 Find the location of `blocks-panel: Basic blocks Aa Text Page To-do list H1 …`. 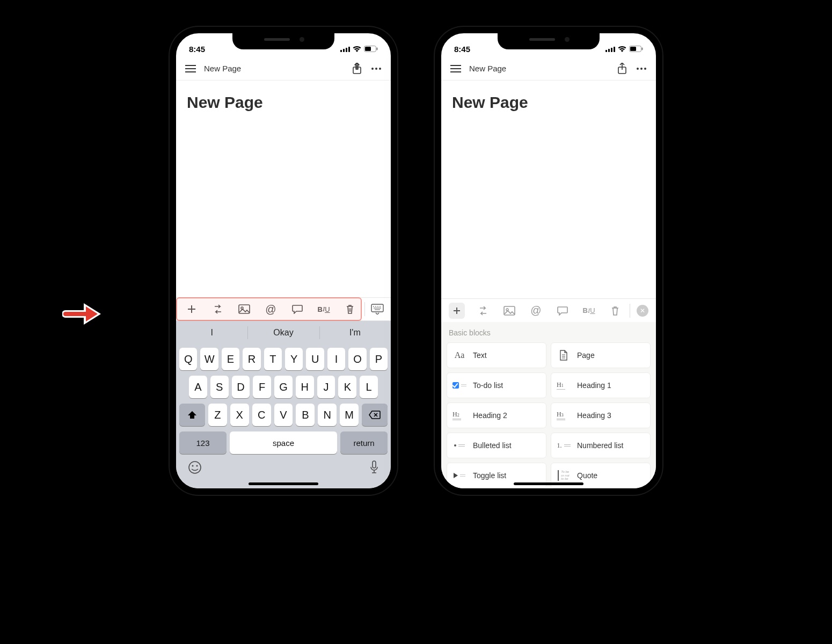

blocks-panel: Basic blocks Aa Text Page To-do list H1 … is located at coordinates (549, 405).